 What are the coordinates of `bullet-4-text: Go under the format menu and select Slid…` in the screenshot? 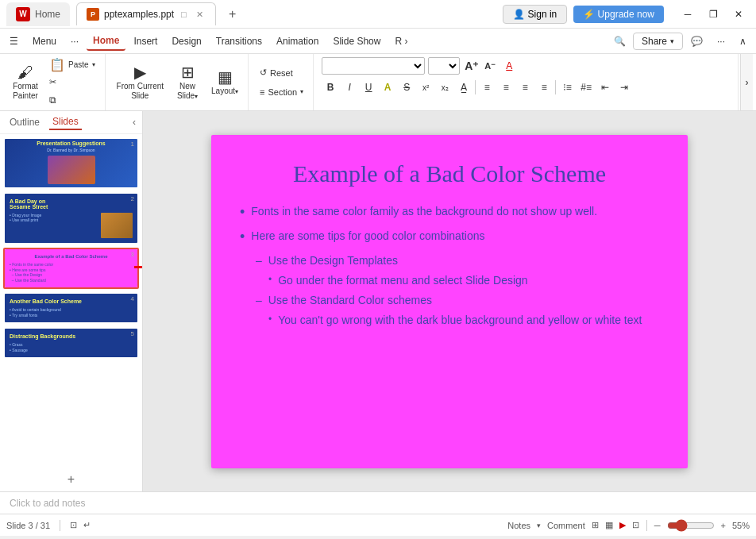 It's located at (403, 281).